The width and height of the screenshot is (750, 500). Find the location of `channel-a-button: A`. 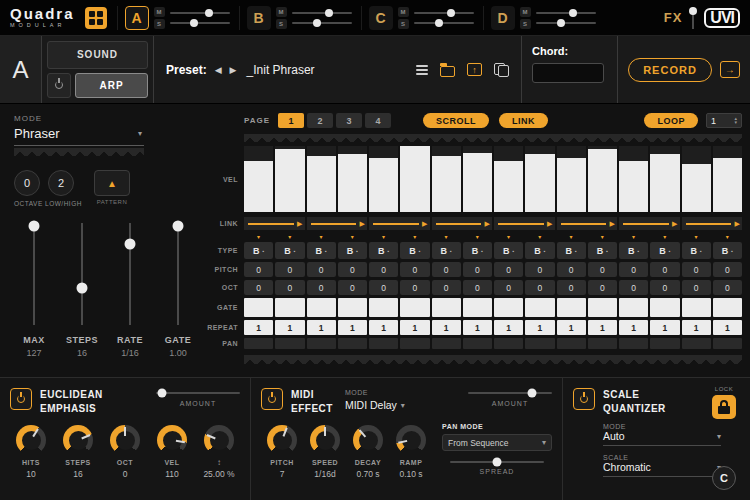

channel-a-button: A is located at coordinates (137, 18).